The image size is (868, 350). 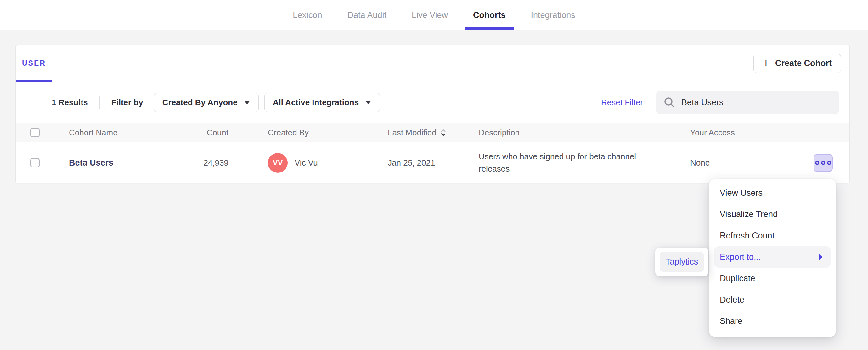 What do you see at coordinates (669, 102) in the screenshot?
I see `search-icon` at bounding box center [669, 102].